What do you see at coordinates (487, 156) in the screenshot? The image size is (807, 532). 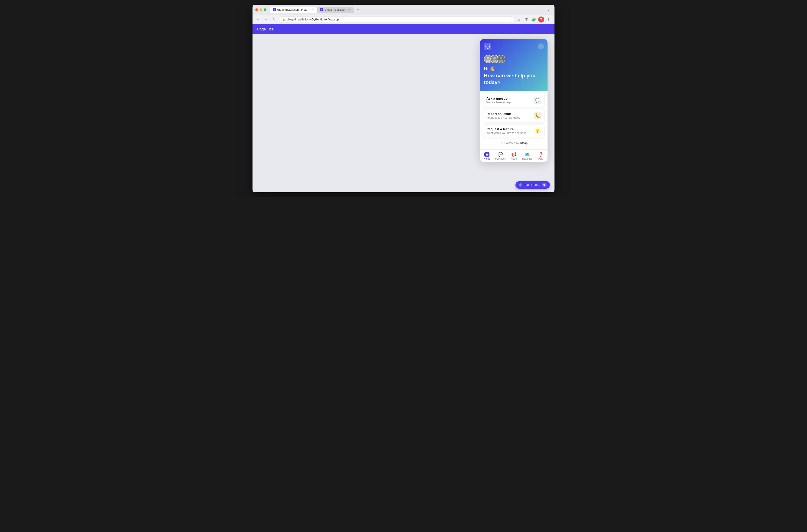 I see `nav-home: 🏠 Home` at bounding box center [487, 156].